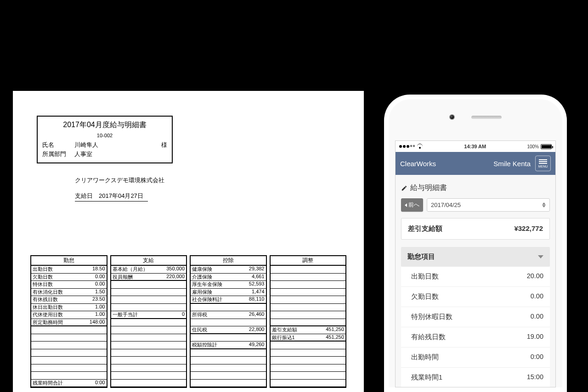  Describe the element at coordinates (528, 229) in the screenshot. I see `net-pay-value: ¥322,772` at that location.